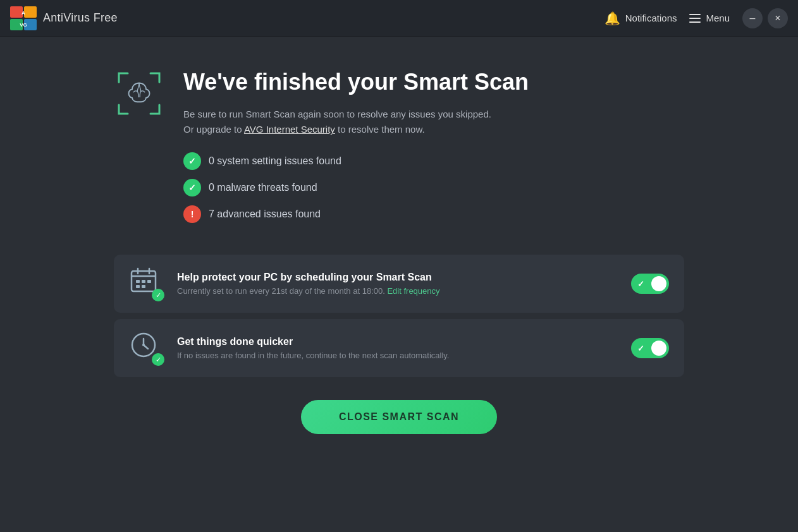 This screenshot has width=798, height=532. What do you see at coordinates (650, 348) in the screenshot?
I see `quicker-toggle-slider: ✓` at bounding box center [650, 348].